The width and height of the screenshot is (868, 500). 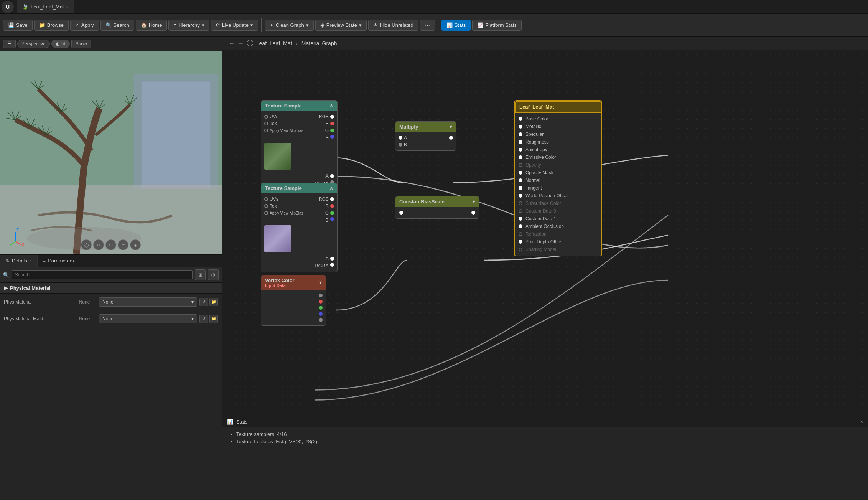 What do you see at coordinates (520, 142) in the screenshot?
I see `pin-roughness` at bounding box center [520, 142].